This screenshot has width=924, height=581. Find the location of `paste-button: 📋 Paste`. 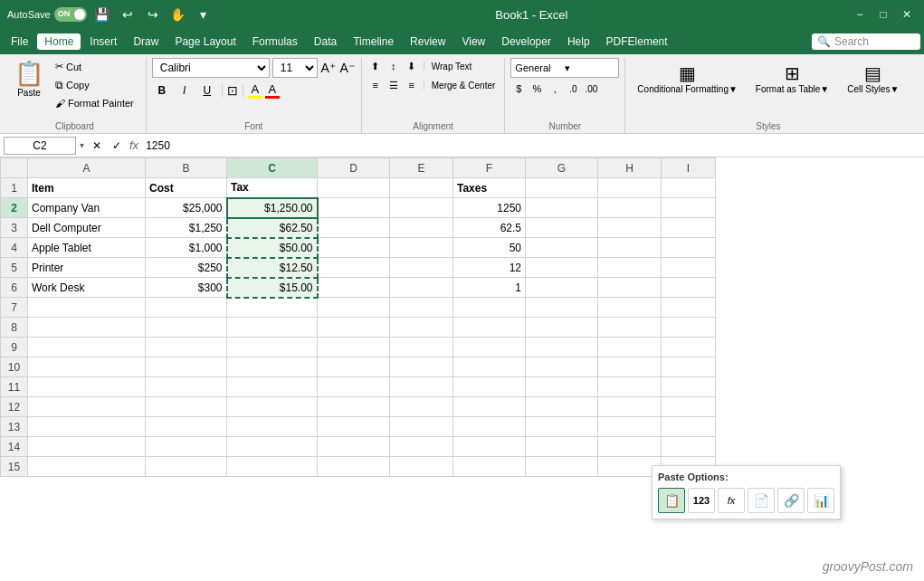

paste-button: 📋 Paste is located at coordinates (29, 79).